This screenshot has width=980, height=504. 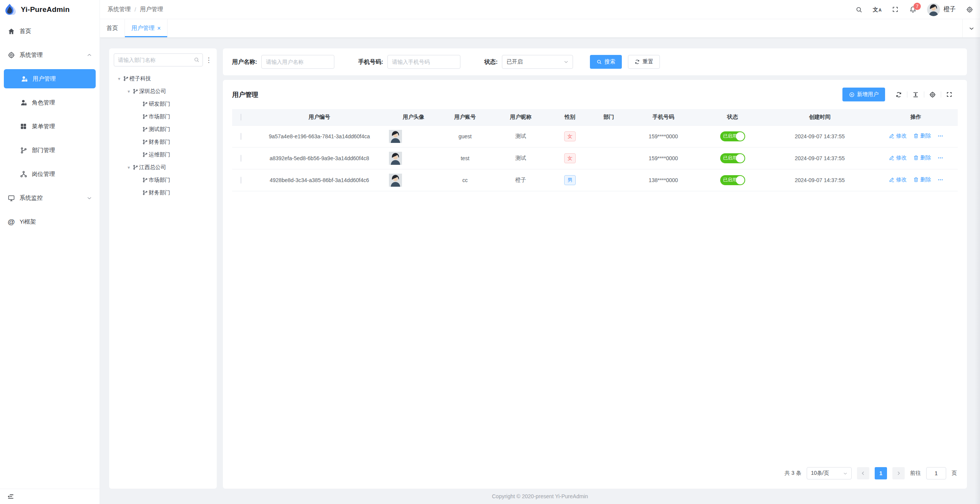 What do you see at coordinates (932, 94) in the screenshot?
I see `settings-icon` at bounding box center [932, 94].